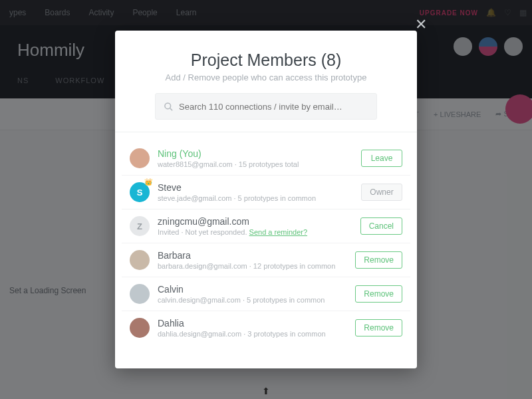 The width and height of the screenshot is (532, 399). I want to click on member-name: Calvin, so click(257, 289).